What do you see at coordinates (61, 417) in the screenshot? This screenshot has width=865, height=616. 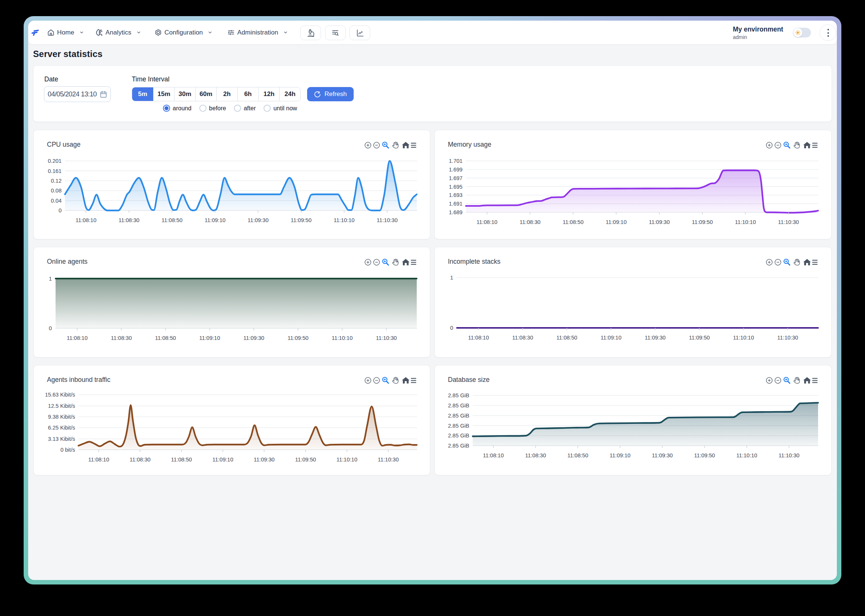 I see `svg-text: 9.38 Kibit/s` at bounding box center [61, 417].